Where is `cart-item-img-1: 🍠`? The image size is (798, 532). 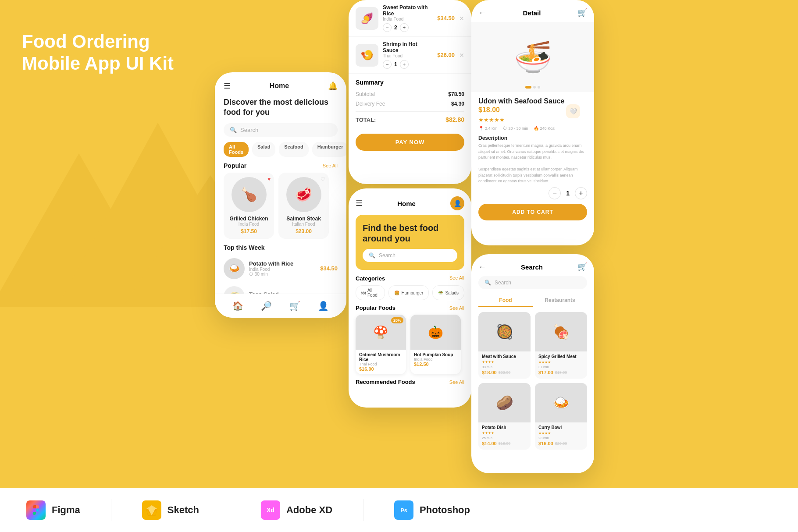 cart-item-img-1: 🍠 is located at coordinates (367, 18).